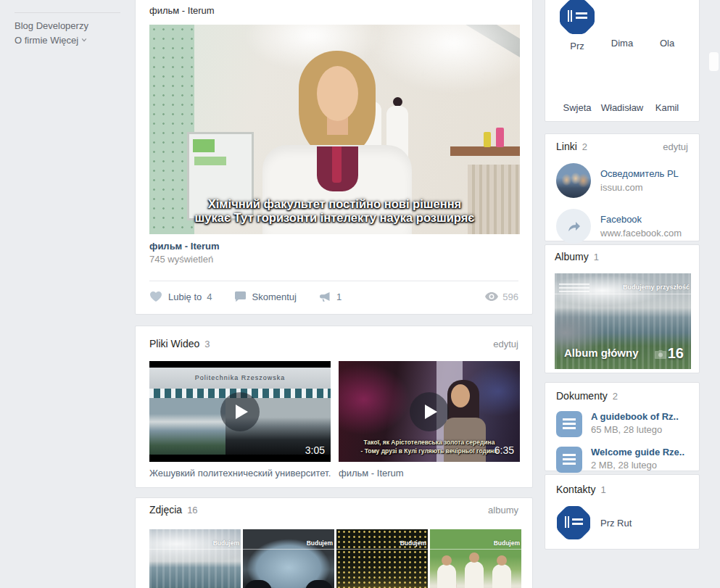 The width and height of the screenshot is (720, 588). What do you see at coordinates (315, 450) in the screenshot?
I see `video-duration: 3:05` at bounding box center [315, 450].